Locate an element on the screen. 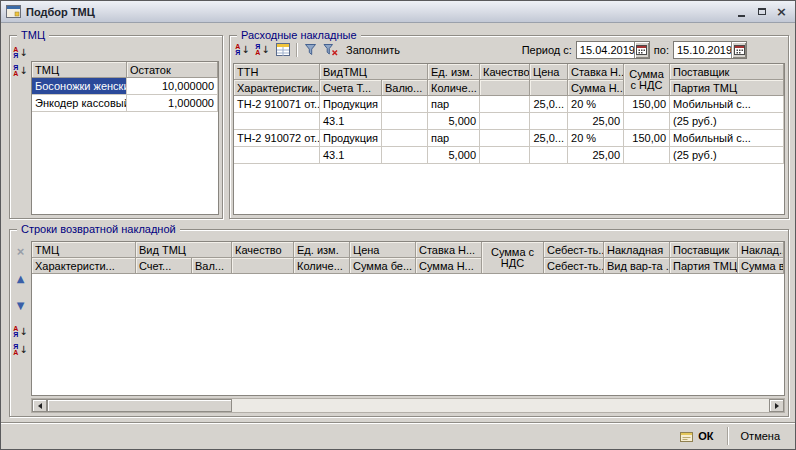 Image resolution: width=796 pixels, height=450 pixels. scroll-left-button is located at coordinates (40, 406).